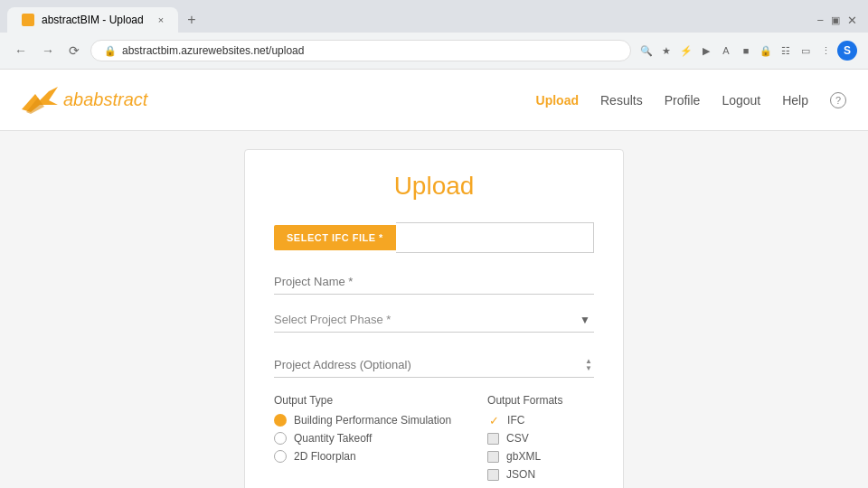 Image resolution: width=868 pixels, height=488 pixels. What do you see at coordinates (691, 100) in the screenshot?
I see `nav-links: Upload Results Profile Logout Help ?` at bounding box center [691, 100].